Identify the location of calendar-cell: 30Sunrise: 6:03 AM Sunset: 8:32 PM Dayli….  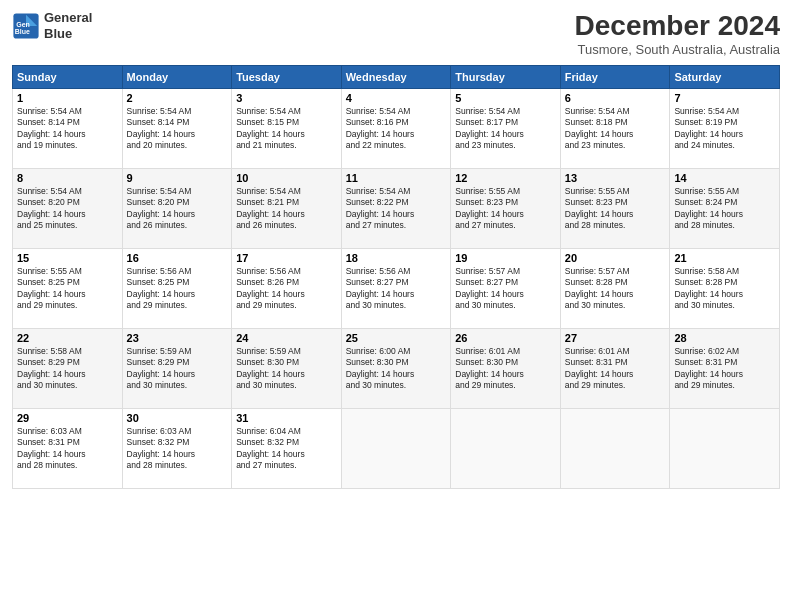
(177, 449).